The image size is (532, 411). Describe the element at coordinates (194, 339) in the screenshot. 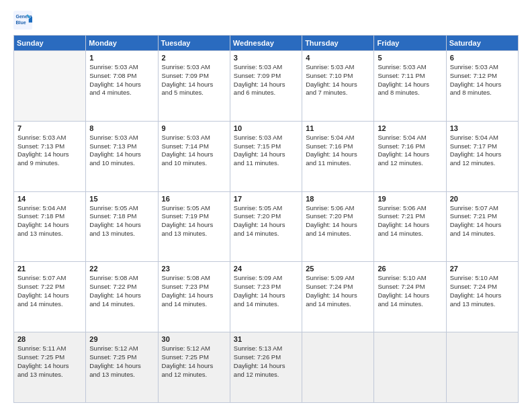

I see `day-number: 30` at that location.